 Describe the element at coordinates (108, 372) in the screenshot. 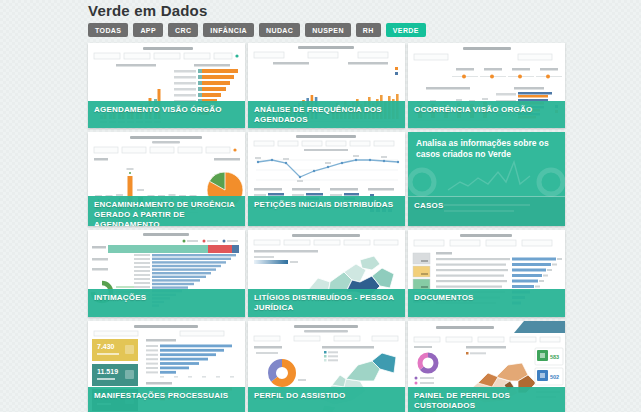

I see `kpi-value-2: 11.519` at that location.